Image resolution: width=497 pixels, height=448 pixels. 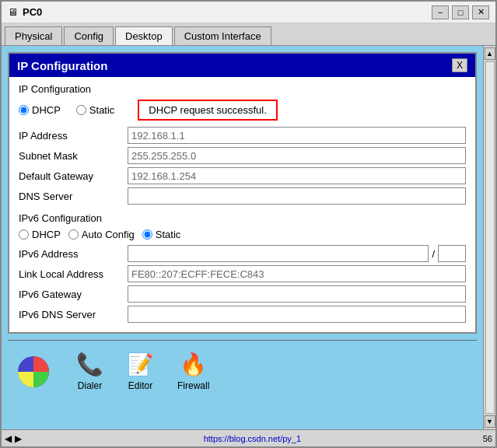 I want to click on window-title: PC0, so click(x=33, y=12).